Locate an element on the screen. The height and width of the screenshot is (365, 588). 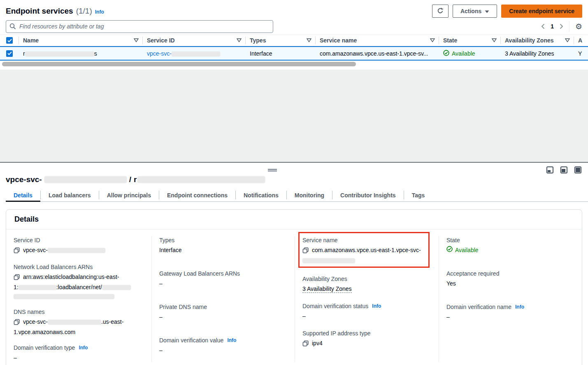
tab-tags: Tags is located at coordinates (418, 195).